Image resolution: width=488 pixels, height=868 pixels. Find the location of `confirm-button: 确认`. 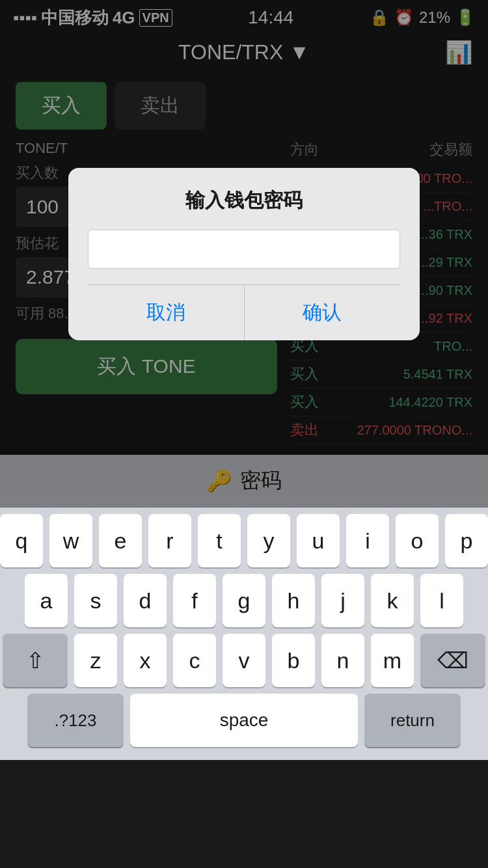

confirm-button: 确认 is located at coordinates (323, 312).